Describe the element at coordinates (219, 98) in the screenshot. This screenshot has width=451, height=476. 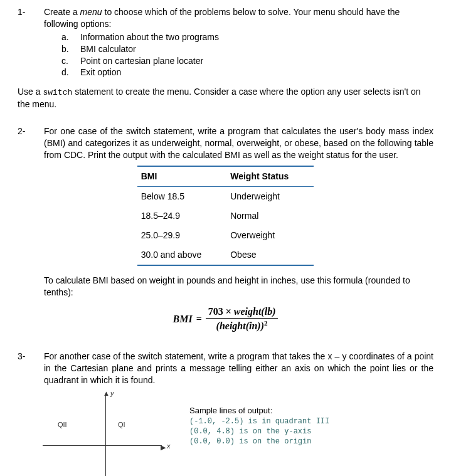
I see `q1-use-b: statement to create the menu. Consider a…` at that location.